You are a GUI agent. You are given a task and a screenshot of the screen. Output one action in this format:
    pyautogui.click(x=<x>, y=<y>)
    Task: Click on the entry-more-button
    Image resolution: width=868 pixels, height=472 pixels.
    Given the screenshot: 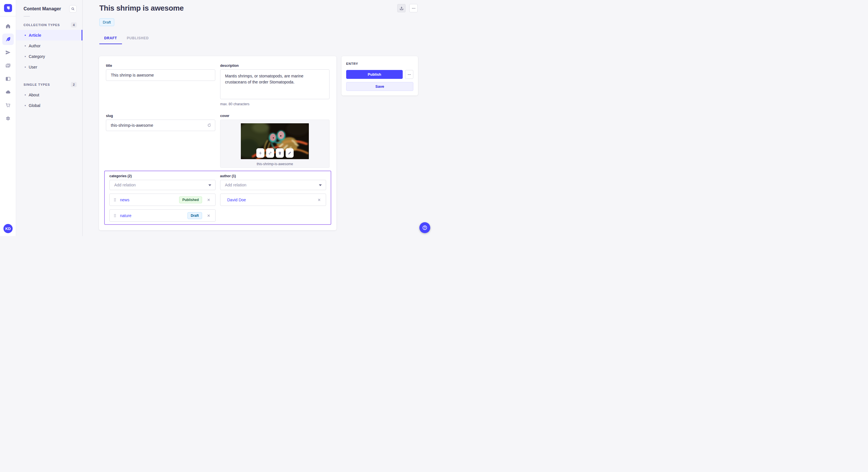 What is the action you would take?
    pyautogui.click(x=409, y=74)
    